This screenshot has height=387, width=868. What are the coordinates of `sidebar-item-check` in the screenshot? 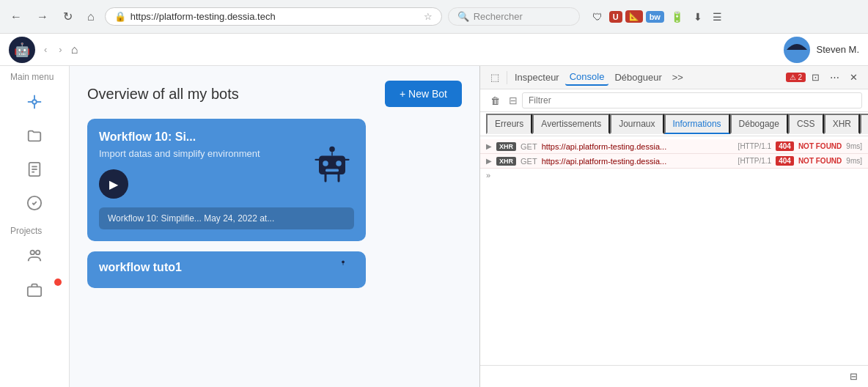 It's located at (34, 203).